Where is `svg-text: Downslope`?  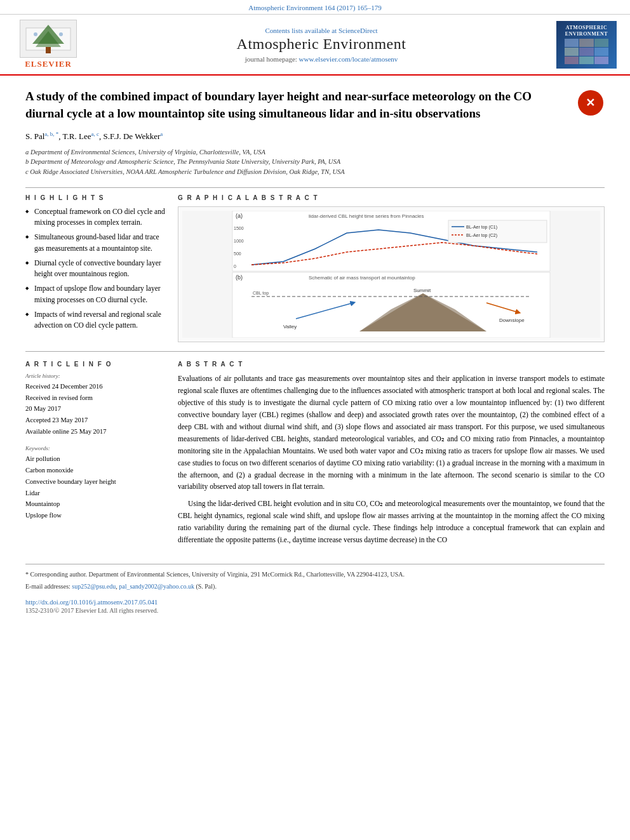 svg-text: Downslope is located at coordinates (512, 320).